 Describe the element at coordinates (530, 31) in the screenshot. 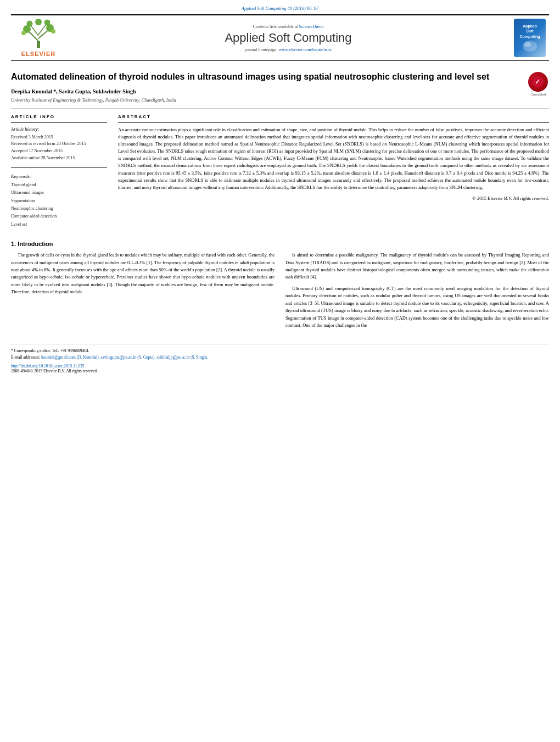

I see `journal-logo-text: AppliedSoftComputing` at that location.